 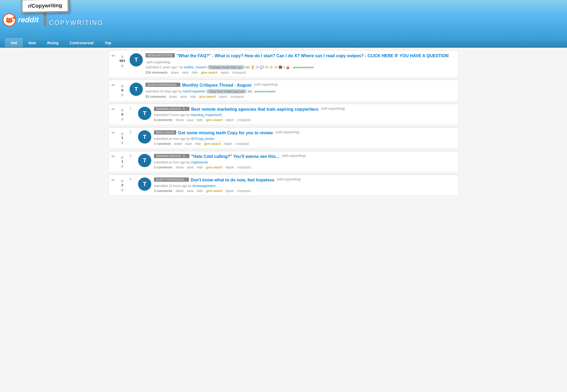 I want to click on post-title-link: Don't know what to do now, feel hopeless, so click(x=232, y=180).